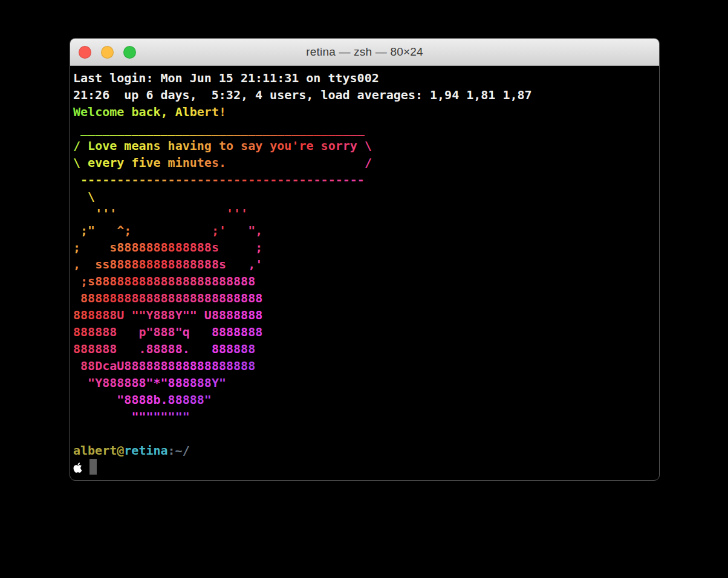  What do you see at coordinates (77, 468) in the screenshot?
I see `apple-icon` at bounding box center [77, 468].